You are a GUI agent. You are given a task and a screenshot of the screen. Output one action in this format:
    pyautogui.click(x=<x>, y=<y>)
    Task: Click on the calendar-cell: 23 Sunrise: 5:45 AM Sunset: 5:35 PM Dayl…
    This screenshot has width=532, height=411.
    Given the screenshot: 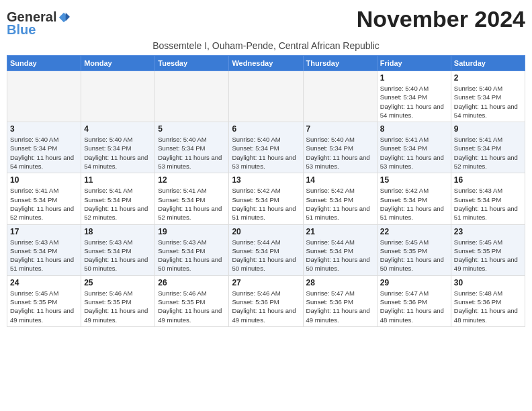 What is the action you would take?
    pyautogui.click(x=488, y=250)
    